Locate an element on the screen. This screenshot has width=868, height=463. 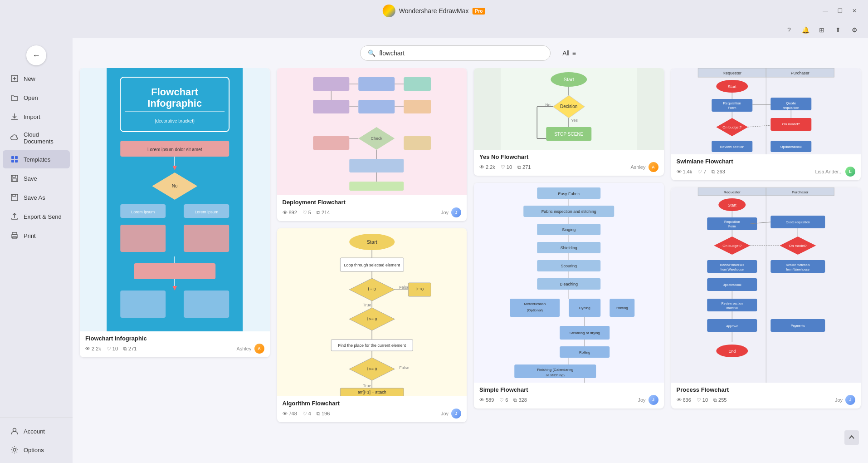
card-author-process: Joy J is located at coordinates (845, 400).